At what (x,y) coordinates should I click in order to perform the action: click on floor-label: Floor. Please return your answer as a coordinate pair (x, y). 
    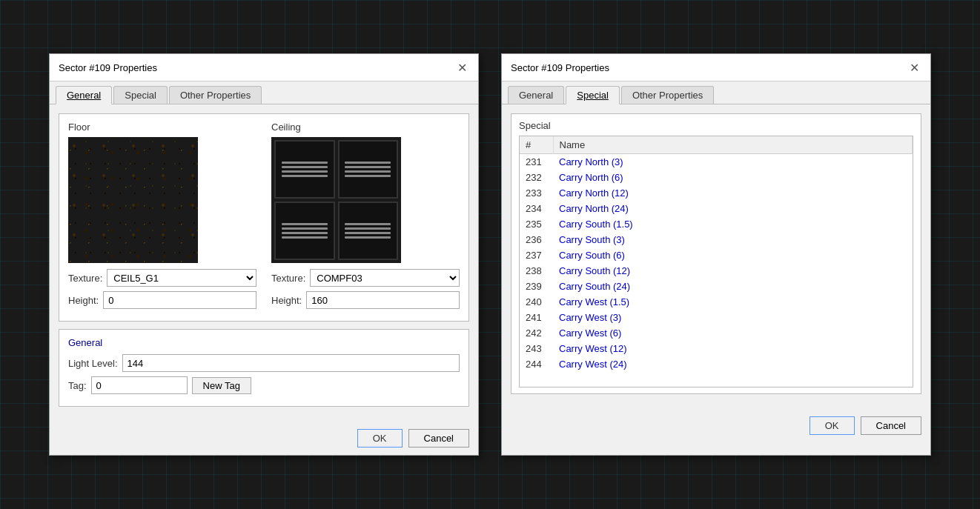
    Looking at the image, I should click on (162, 127).